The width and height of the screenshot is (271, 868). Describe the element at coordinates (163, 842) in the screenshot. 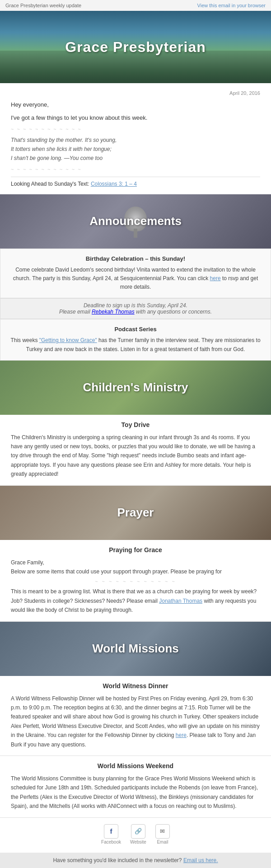

I see `email-label: Email` at that location.